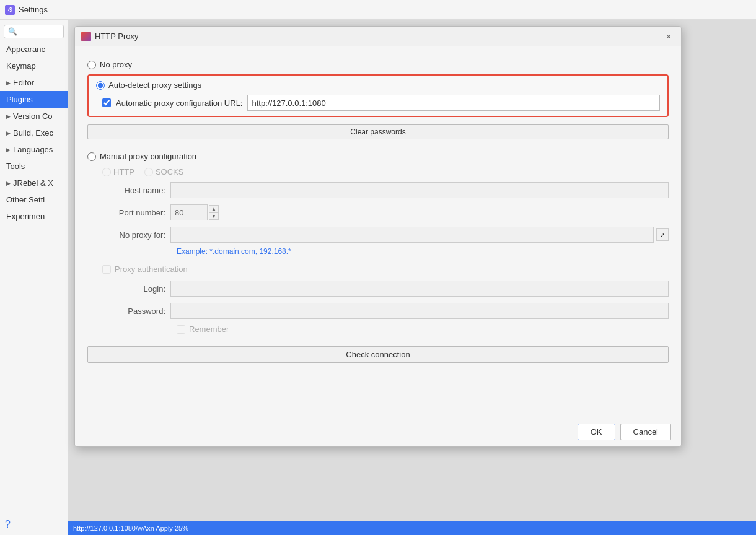 This screenshot has width=756, height=535. What do you see at coordinates (33, 133) in the screenshot?
I see `sidebar-item-build: Build, Exec` at bounding box center [33, 133].